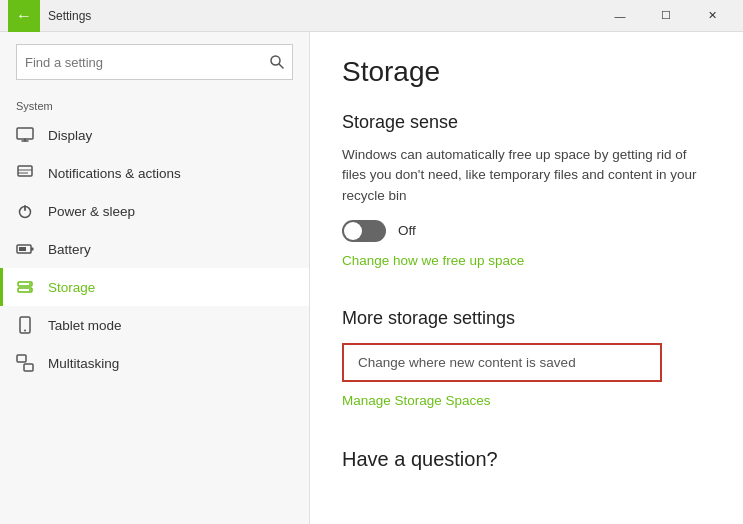 The height and width of the screenshot is (524, 743). Describe the element at coordinates (70, 136) in the screenshot. I see `sidebar-label-display: Display` at that location.